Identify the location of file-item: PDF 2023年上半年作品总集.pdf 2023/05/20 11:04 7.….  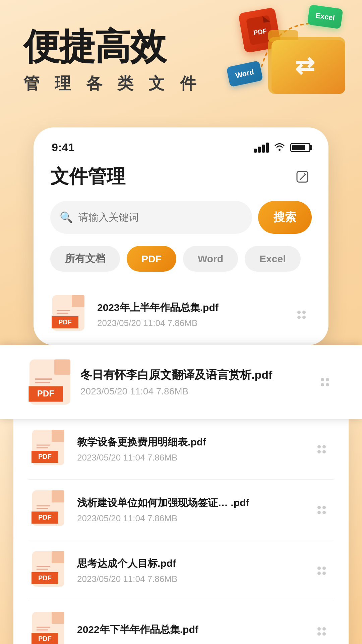
(181, 315).